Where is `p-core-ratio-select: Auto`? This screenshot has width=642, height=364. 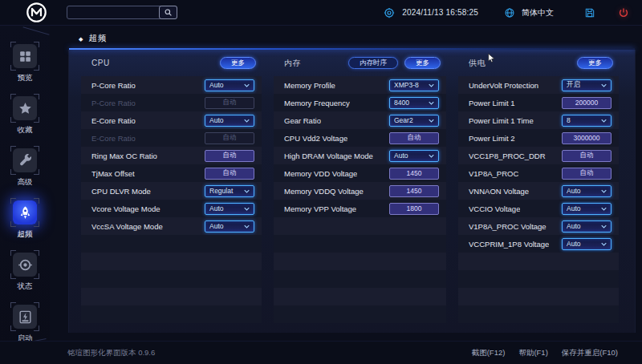 p-core-ratio-select: Auto is located at coordinates (230, 85).